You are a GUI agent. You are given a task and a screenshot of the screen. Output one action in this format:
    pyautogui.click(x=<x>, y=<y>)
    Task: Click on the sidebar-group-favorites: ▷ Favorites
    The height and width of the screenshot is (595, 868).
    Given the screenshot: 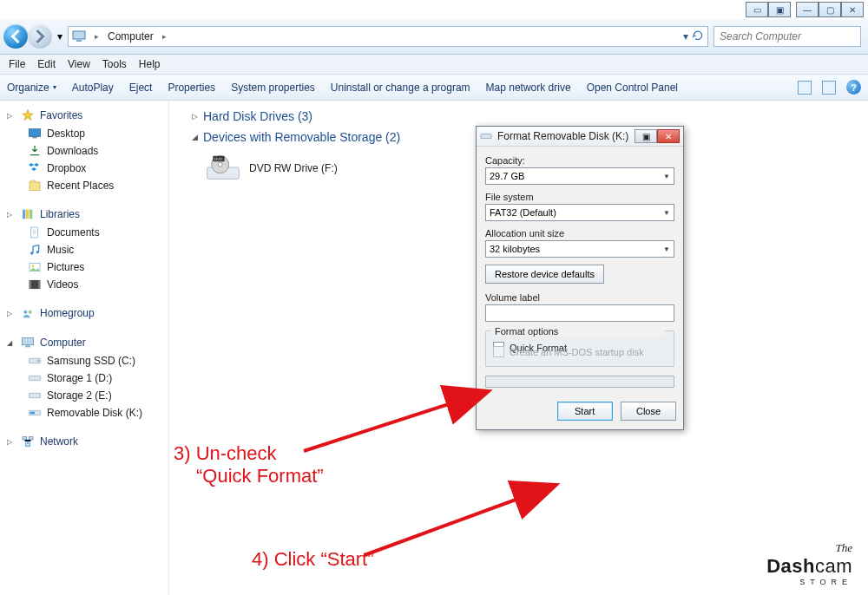 What is the action you would take?
    pyautogui.click(x=84, y=115)
    